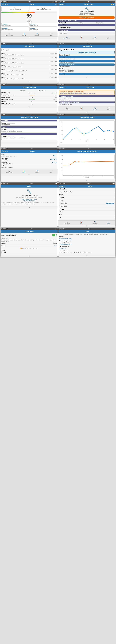 The image size is (116, 644). What do you see at coordinates (87, 218) in the screenshot?
I see `help-item: 10 ›` at bounding box center [87, 218].